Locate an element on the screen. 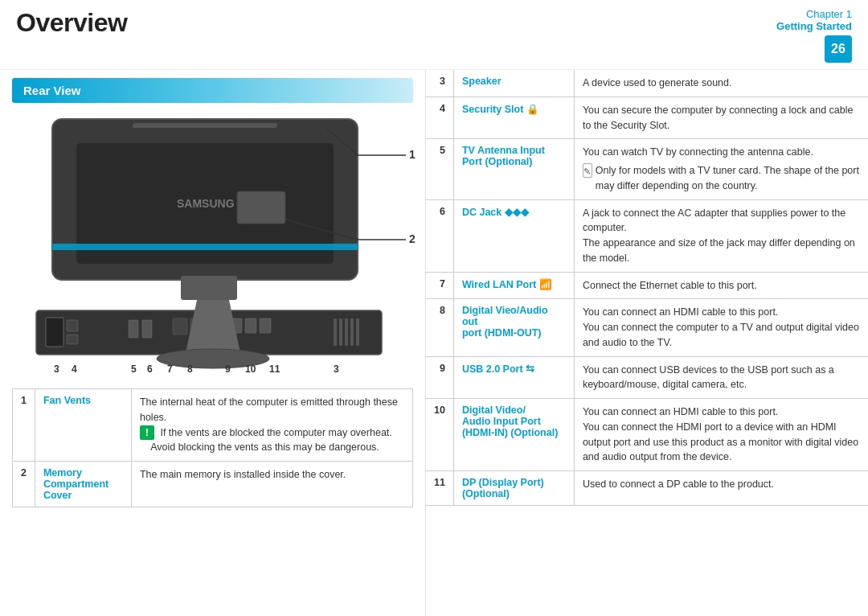 Image resolution: width=868 pixels, height=616 pixels. table-row: 4 Security Slot 🔒 You can secure the com… is located at coordinates (647, 117).